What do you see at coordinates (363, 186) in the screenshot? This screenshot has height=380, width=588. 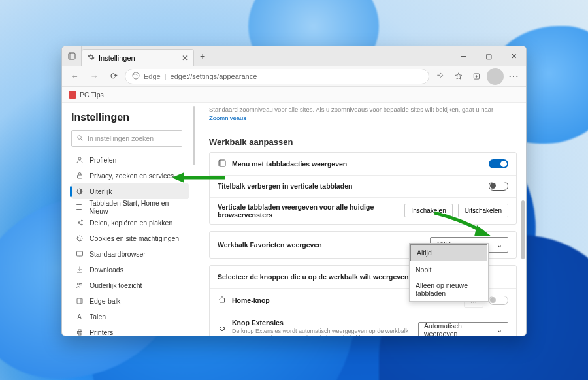 I see `row-hide-titlebar: Titelbalk verbergen in verticale tabblad…` at bounding box center [363, 186].